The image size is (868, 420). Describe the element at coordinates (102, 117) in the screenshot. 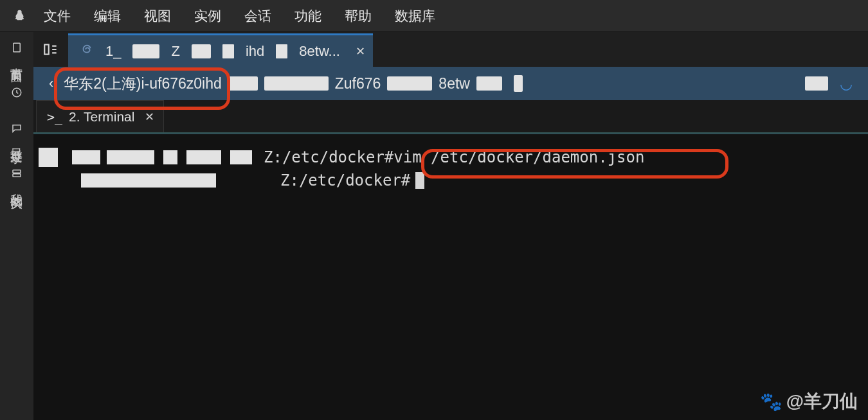

I see `terminal-tab-label: 2. Terminal` at that location.